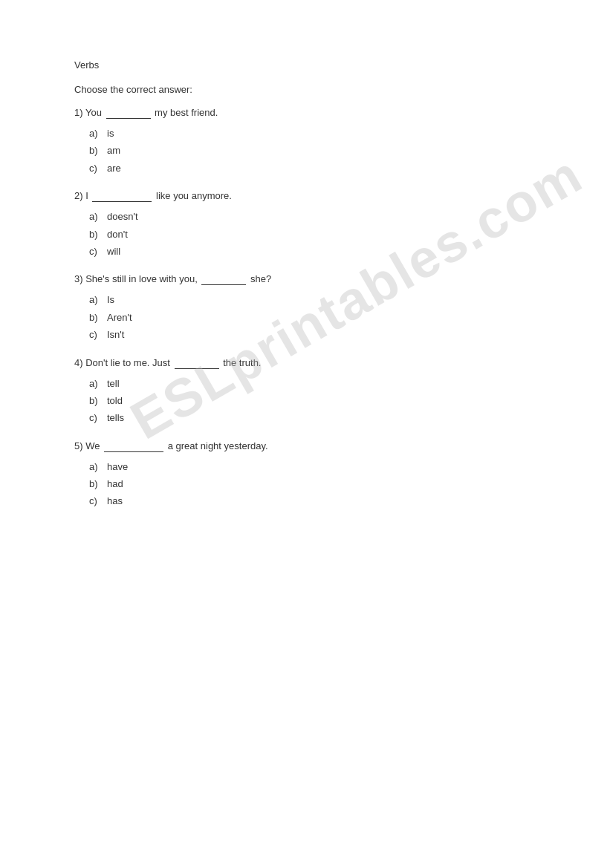  What do you see at coordinates (312, 251) in the screenshot?
I see `option-item-2-3: c)will` at bounding box center [312, 251].